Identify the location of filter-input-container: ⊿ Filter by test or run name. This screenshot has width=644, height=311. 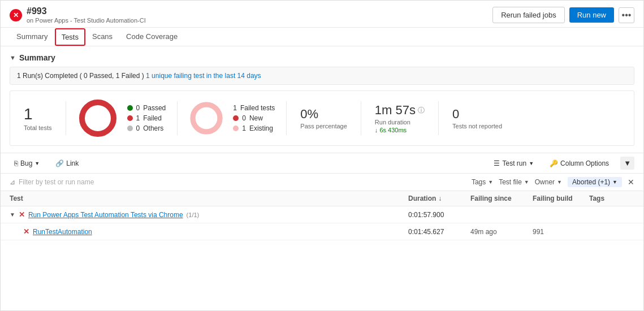
(52, 182).